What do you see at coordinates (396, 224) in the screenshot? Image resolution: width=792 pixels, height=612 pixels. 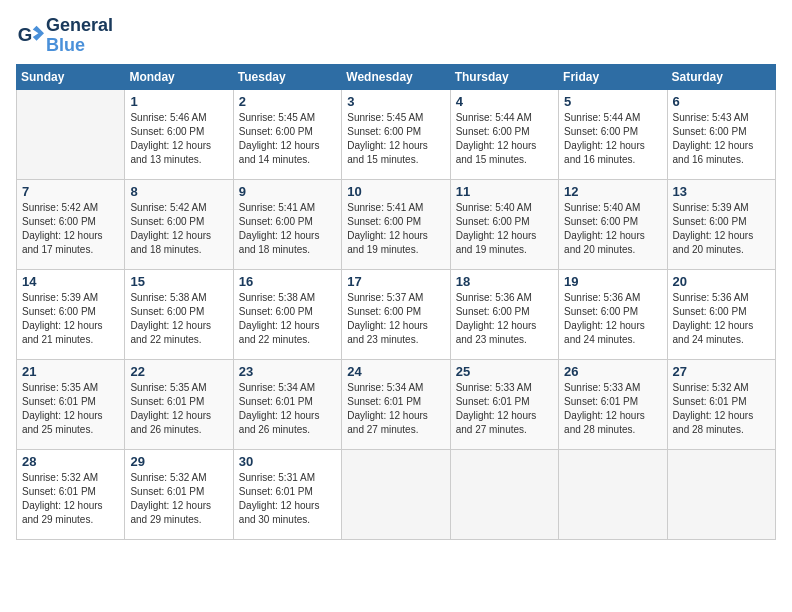 I see `day-cell: 10Sunrise: 5:41 AMSunset: 6:00 PMDayligh…` at bounding box center [396, 224].